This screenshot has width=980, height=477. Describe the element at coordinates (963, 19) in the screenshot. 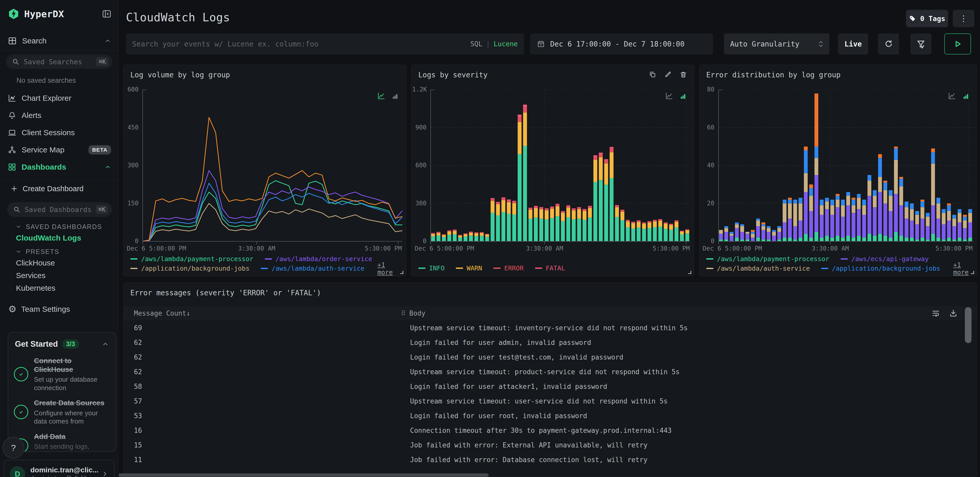

I see `more-options-button: ⋮` at that location.